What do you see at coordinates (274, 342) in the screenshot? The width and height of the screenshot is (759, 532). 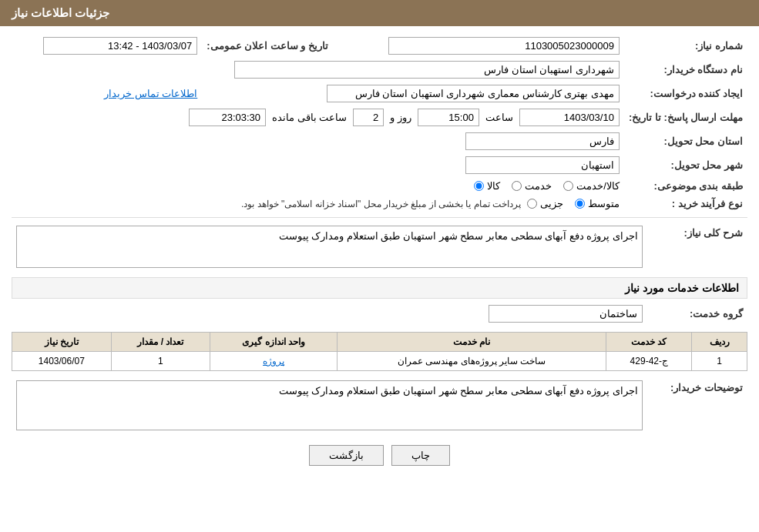 I see `col-unit: واحد اندازه گیری` at bounding box center [274, 342].